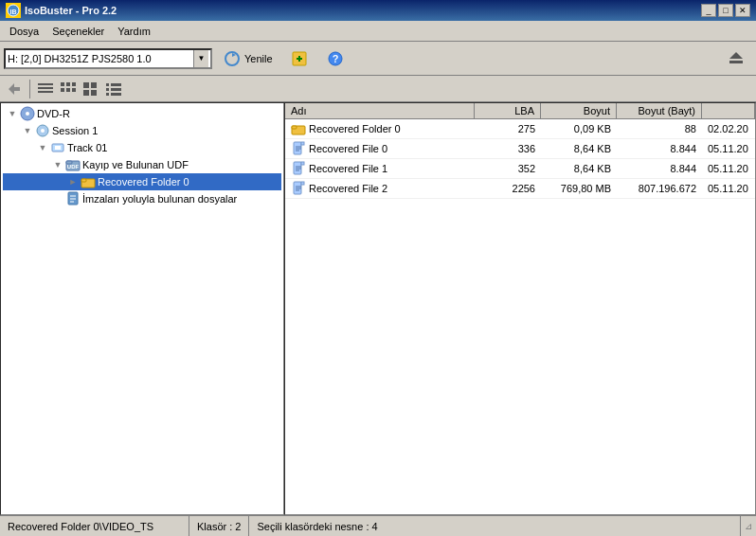  Describe the element at coordinates (73, 182) in the screenshot. I see `expander-recovered0: ►` at that location.